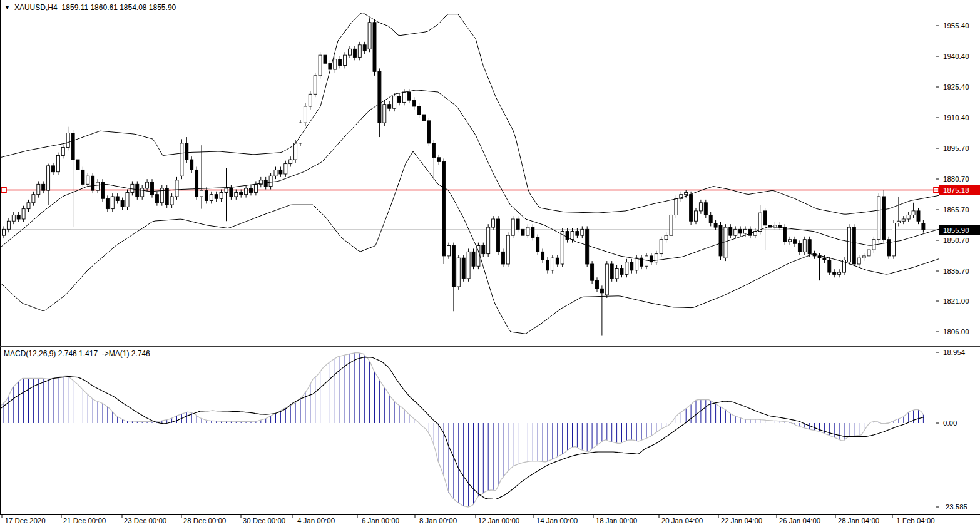 This screenshot has height=532, width=980. Describe the element at coordinates (145, 521) in the screenshot. I see `time-tick-label: 23 Dec 00:00` at that location.